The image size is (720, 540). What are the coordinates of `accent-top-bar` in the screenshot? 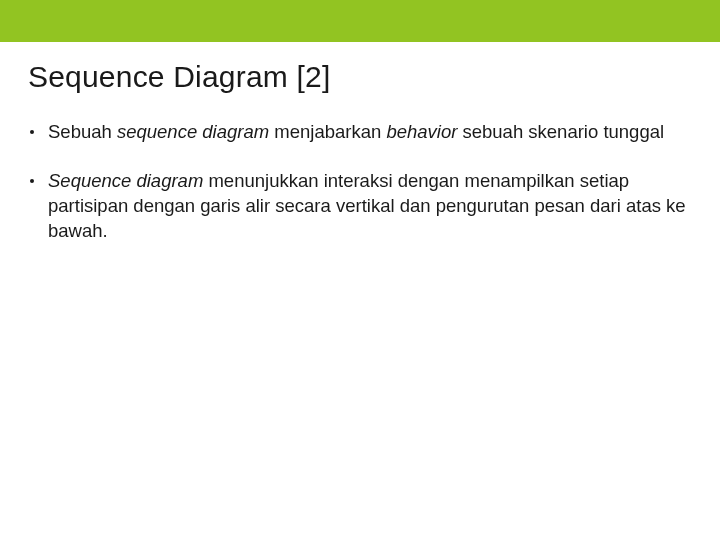 It's located at (360, 21).